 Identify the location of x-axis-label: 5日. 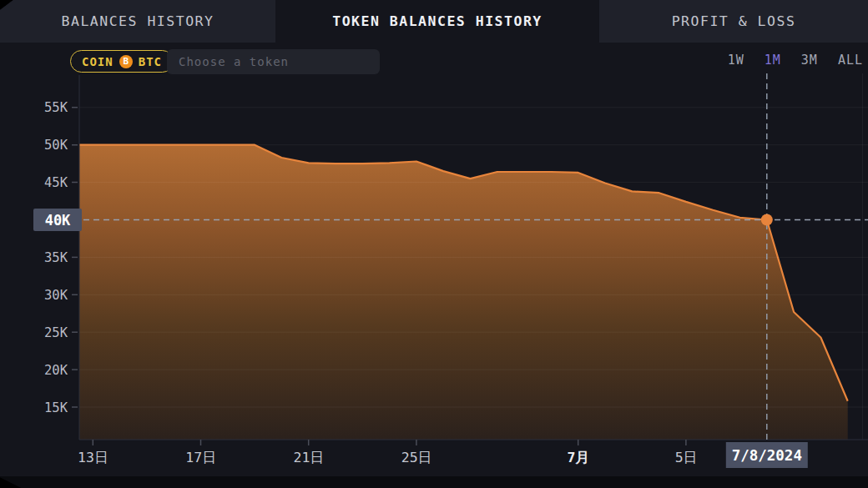
(686, 457).